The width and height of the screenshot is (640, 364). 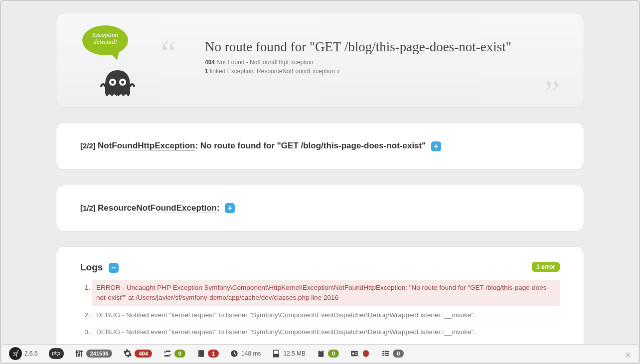 What do you see at coordinates (158, 208) in the screenshot?
I see `exception-name-link: ResourceNotFoundException` at bounding box center [158, 208].